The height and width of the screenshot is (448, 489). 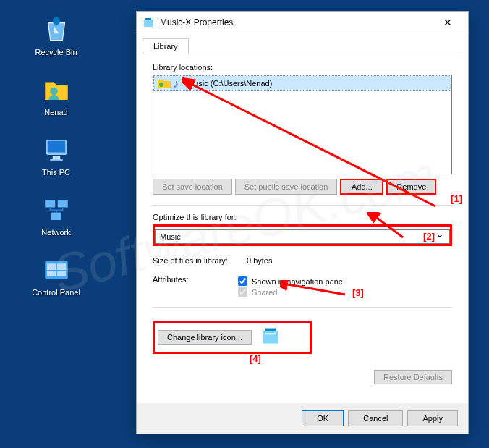 What do you see at coordinates (230, 83) in the screenshot?
I see `location-path: Music (C:\Users\Nenad)` at bounding box center [230, 83].